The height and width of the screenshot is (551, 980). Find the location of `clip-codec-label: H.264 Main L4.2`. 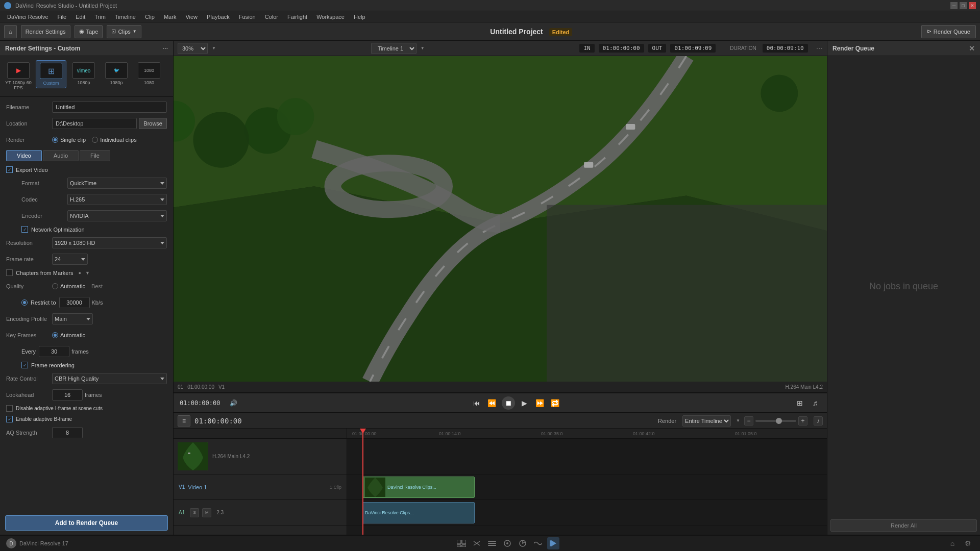

clip-codec-label: H.264 Main L4.2 is located at coordinates (231, 456).